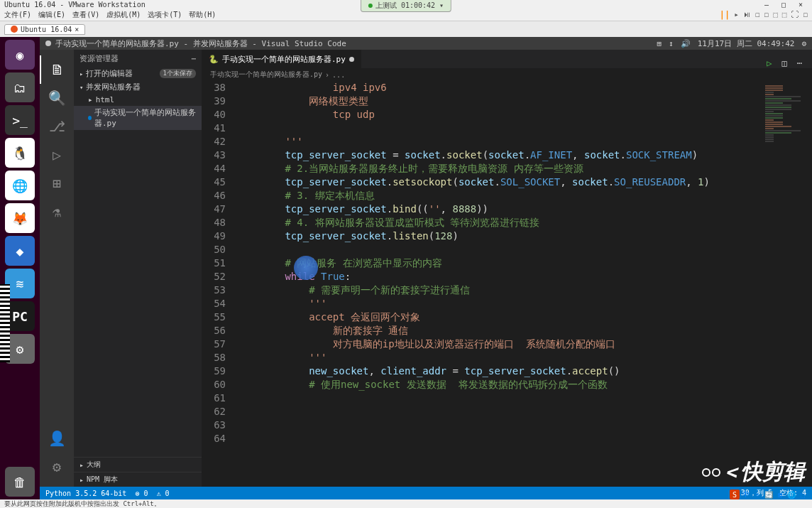  I want to click on close-icon: ×, so click(77, 30).